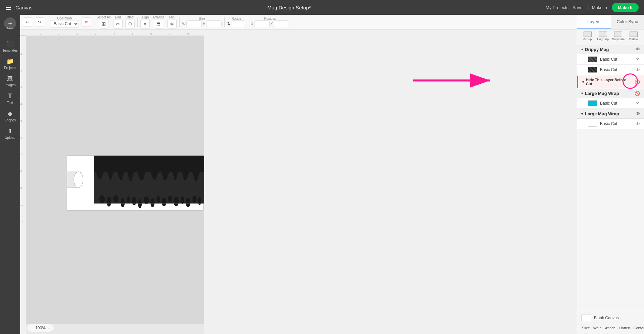  I want to click on align-button: ⬌, so click(145, 24).